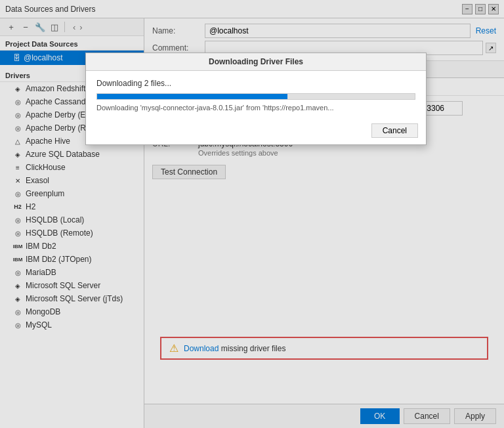 Image resolution: width=504 pixels, height=428 pixels. What do you see at coordinates (256, 108) in the screenshot?
I see `dialog-file-msg: Downloading 'mysql-connector-java-8.0.15…` at bounding box center [256, 108].